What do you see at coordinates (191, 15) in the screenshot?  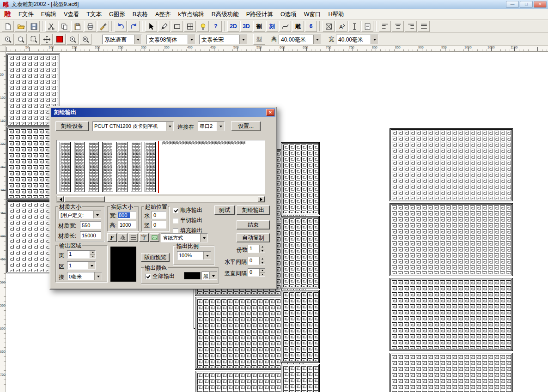 I see `menu-item-7: k节点编辑` at bounding box center [191, 15].